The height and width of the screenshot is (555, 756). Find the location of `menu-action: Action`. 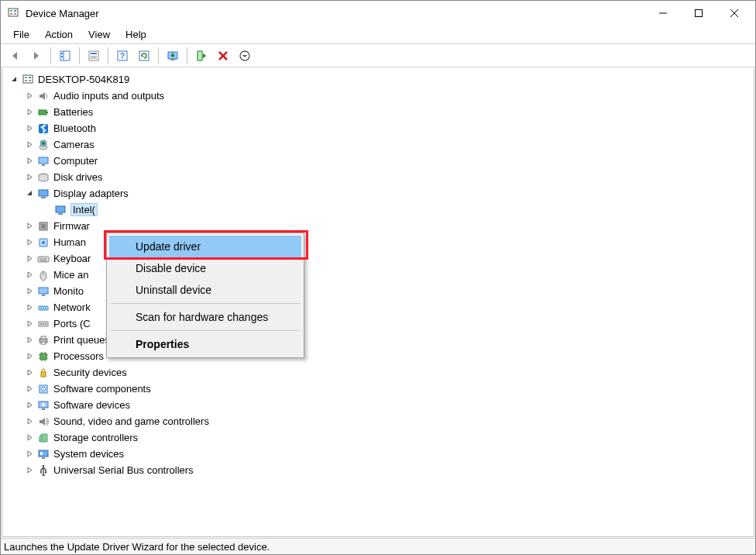

menu-action: Action is located at coordinates (59, 34).